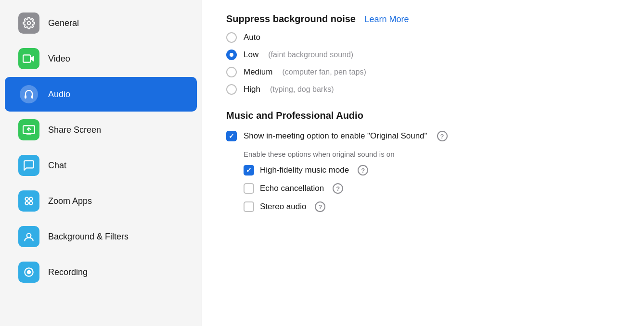 This screenshot has height=326, width=644. Describe the element at coordinates (29, 237) in the screenshot. I see `bgfilters-icon` at that location.